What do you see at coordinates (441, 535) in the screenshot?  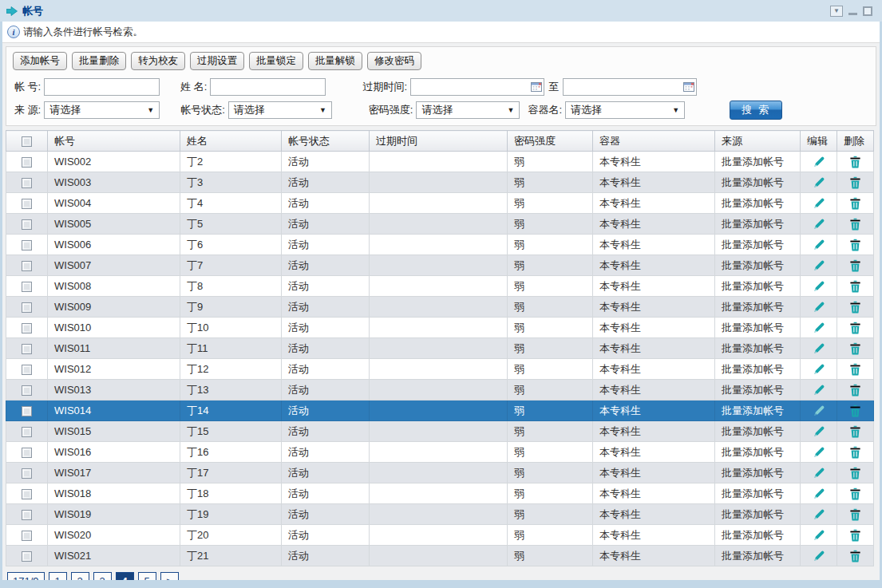 I see `table-row: WIS020 丁20 活动 弱 本专科生 批量添加帐号` at bounding box center [441, 535].